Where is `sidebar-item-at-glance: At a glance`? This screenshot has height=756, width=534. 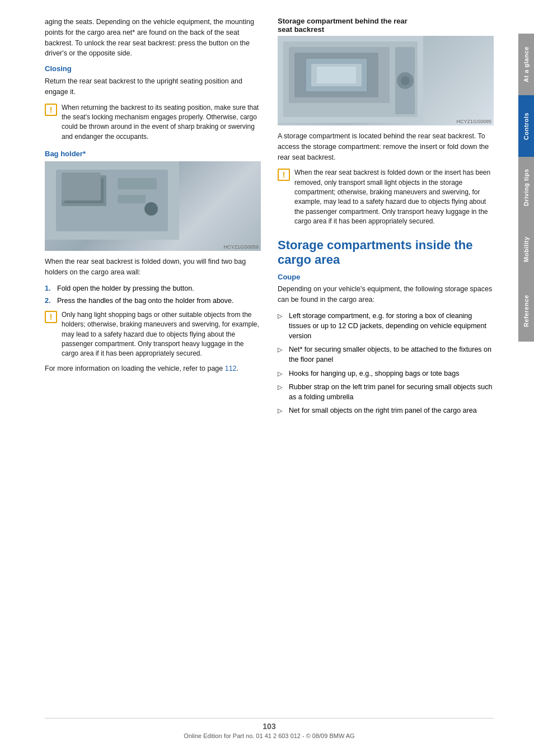 sidebar-item-at-glance: At a glance is located at coordinates (526, 64).